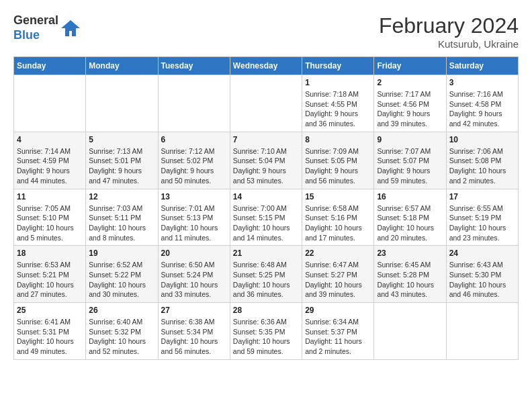  I want to click on day-number: 26, so click(122, 310).